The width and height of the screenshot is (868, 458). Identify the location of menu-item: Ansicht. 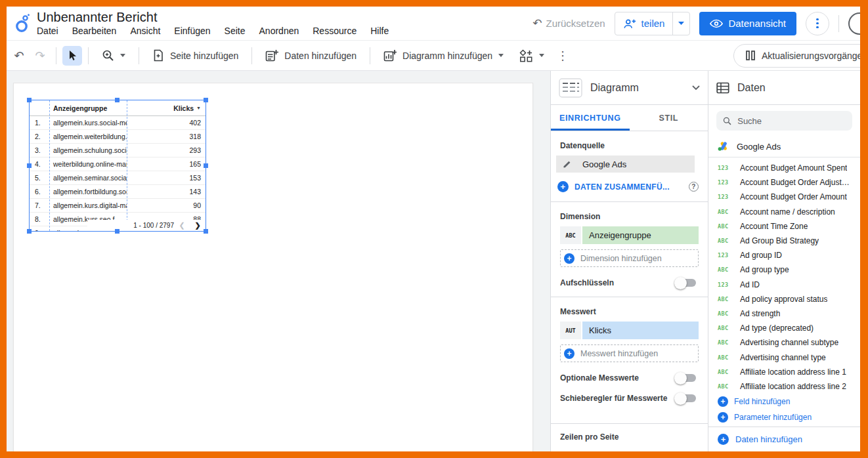
(145, 31).